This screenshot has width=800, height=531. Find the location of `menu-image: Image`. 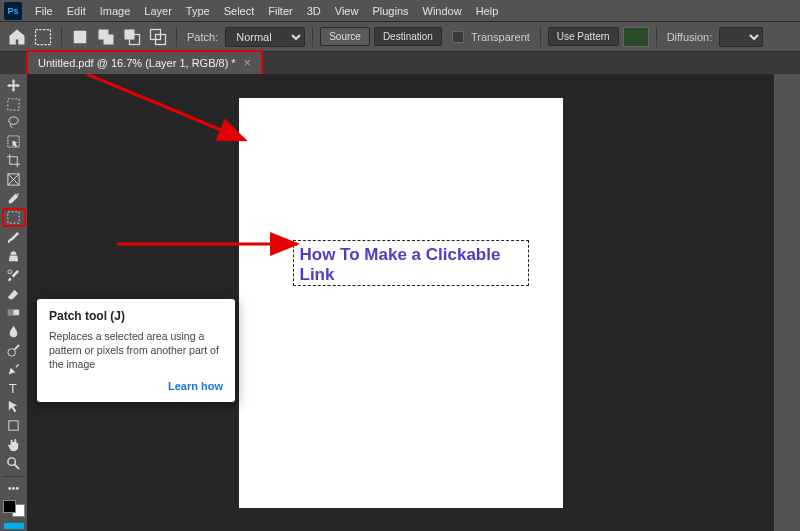

menu-image: Image is located at coordinates (116, 11).